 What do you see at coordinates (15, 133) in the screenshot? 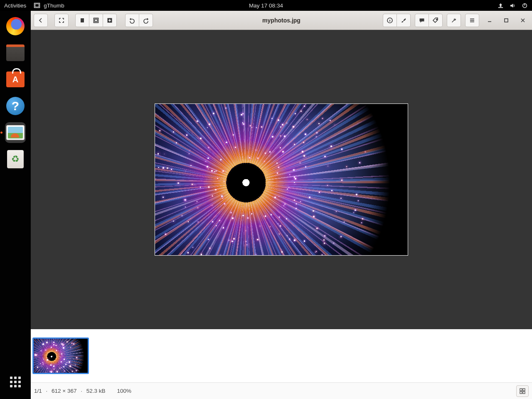
I see `gthumb-icon` at bounding box center [15, 133].